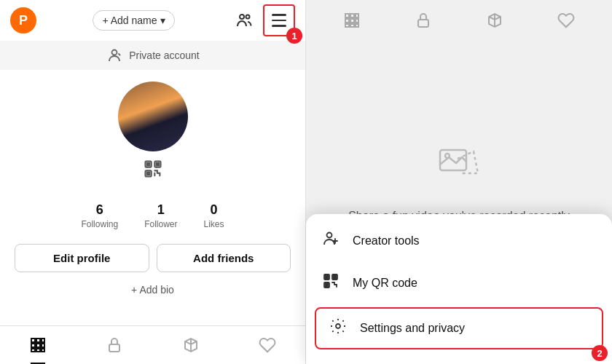 This screenshot has height=364, width=612. Describe the element at coordinates (331, 283) in the screenshot. I see `qr-menu-icon` at that location.